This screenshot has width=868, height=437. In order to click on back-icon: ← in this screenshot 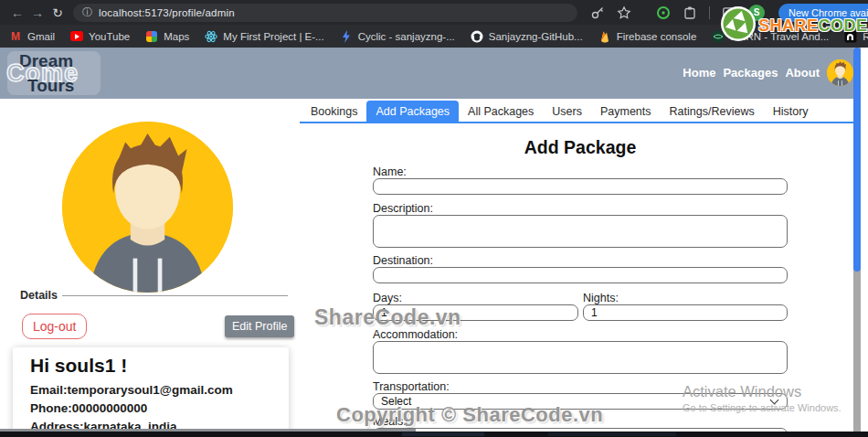, I will do `click(17, 13)`.